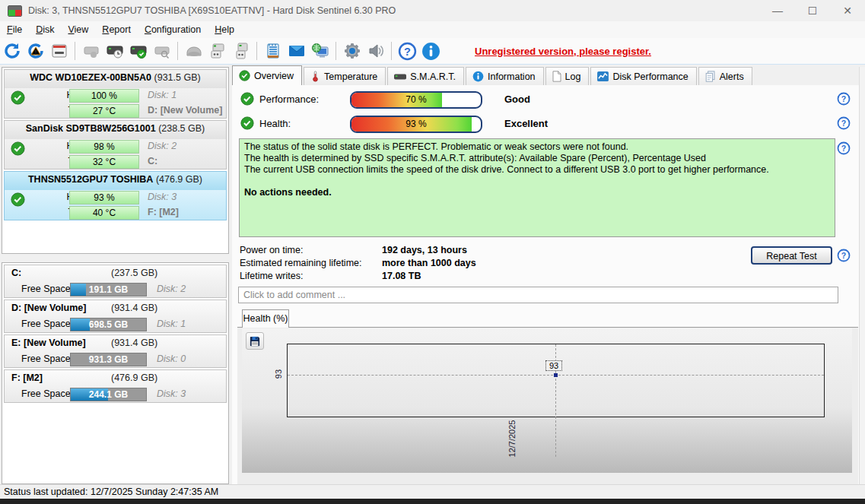 The width and height of the screenshot is (865, 504). Describe the element at coordinates (432, 11) in the screenshot. I see `title-bar: Disk: 3, THNSN5512GPU7 TOSHIBA [X69S10EA…` at that location.